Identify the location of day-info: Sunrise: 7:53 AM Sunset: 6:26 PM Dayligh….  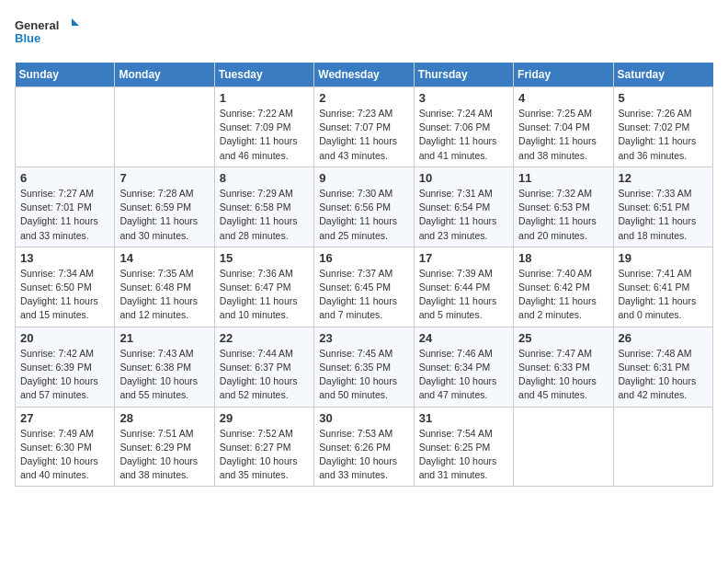
(364, 454).